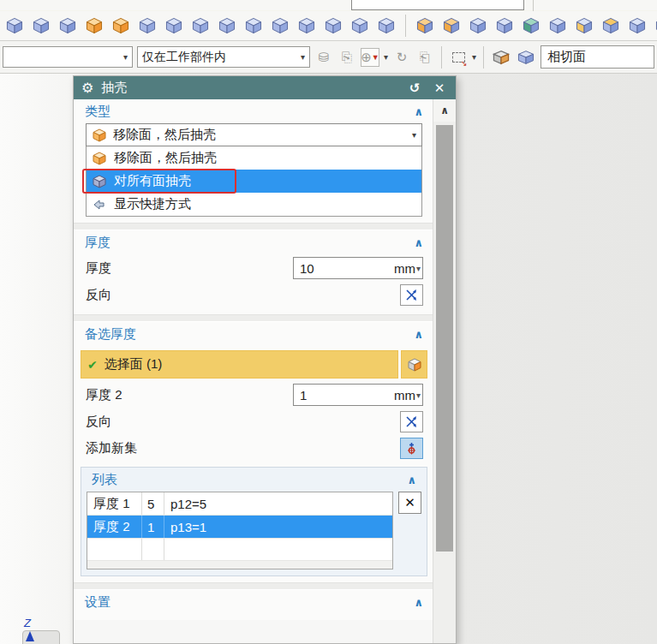  What do you see at coordinates (402, 57) in the screenshot?
I see `rotate-point-icon: ↻` at bounding box center [402, 57].